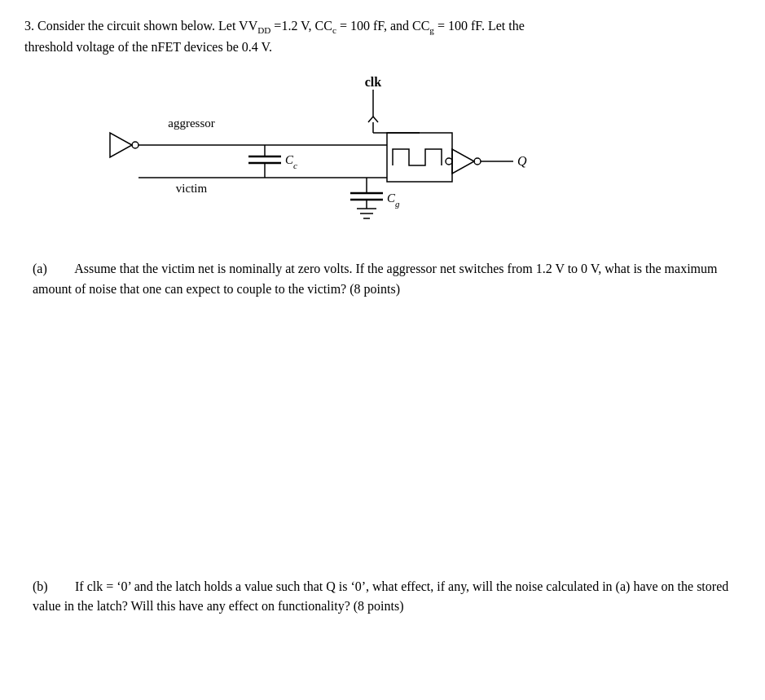 Image resolution: width=765 pixels, height=700 pixels. Describe the element at coordinates (121, 145) in the screenshot. I see `aggressor-buffer` at that location.